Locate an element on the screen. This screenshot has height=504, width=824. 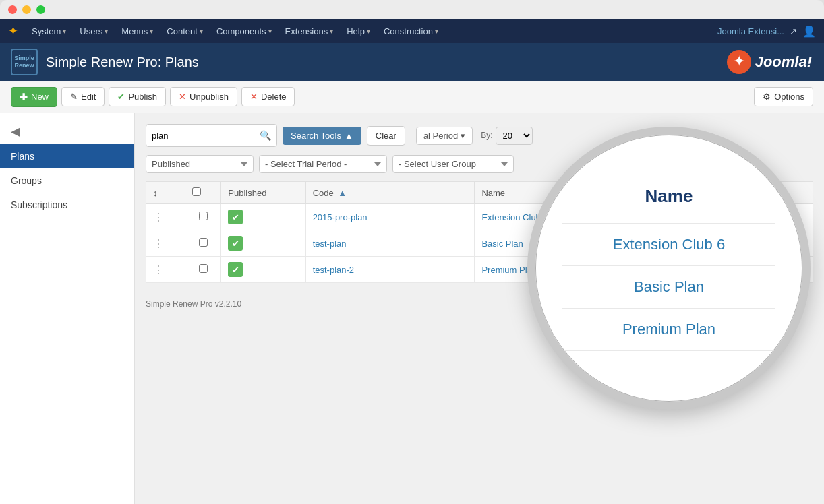
magnify-link-3: Premium Plan is located at coordinates (669, 329).